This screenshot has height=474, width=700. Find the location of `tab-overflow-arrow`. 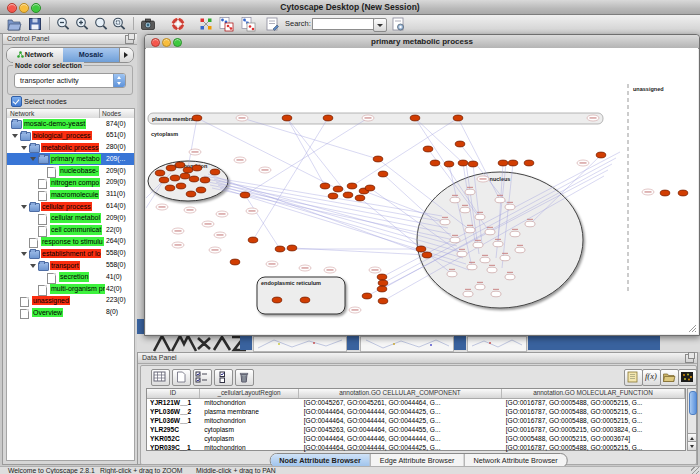

tab-overflow-arrow is located at coordinates (126, 55).